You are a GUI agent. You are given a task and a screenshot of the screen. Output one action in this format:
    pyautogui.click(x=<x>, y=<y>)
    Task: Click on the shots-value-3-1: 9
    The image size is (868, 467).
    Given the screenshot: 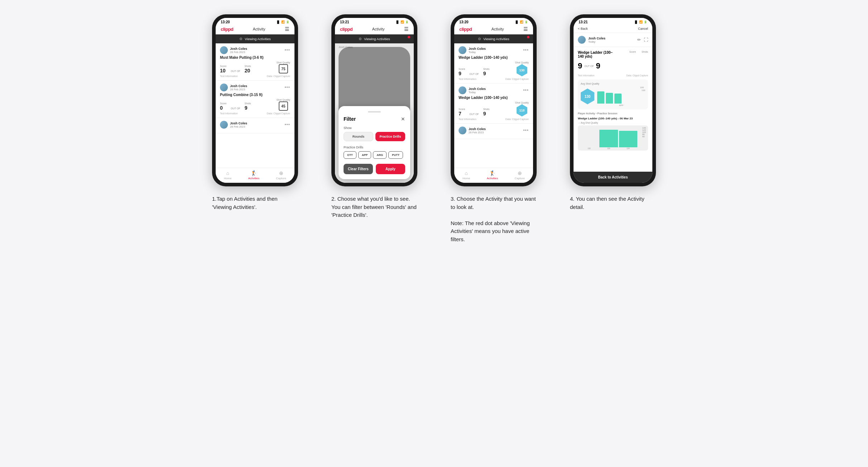 What is the action you would take?
    pyautogui.click(x=486, y=73)
    